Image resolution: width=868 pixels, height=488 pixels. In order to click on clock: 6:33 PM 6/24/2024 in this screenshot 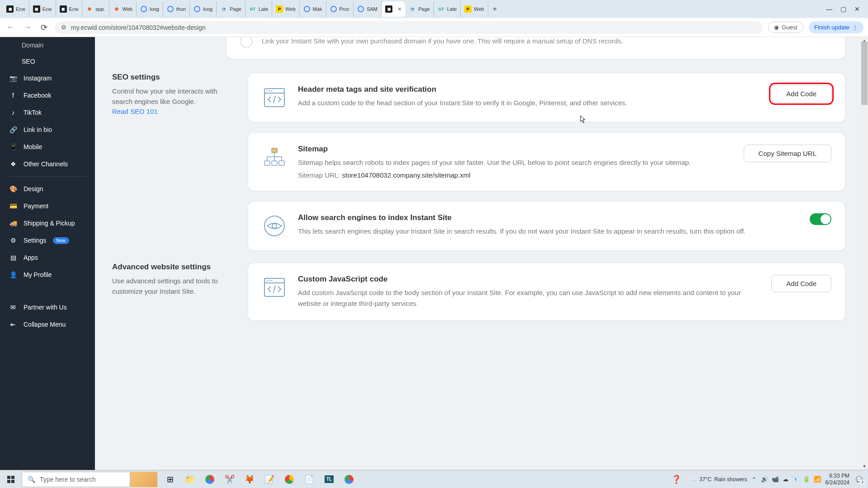, I will do `click(837, 479)`.